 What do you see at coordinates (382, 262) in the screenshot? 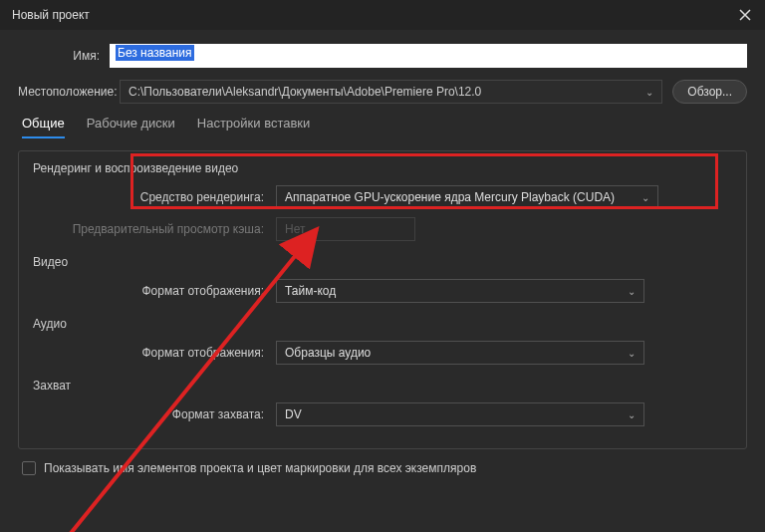
I see `video-group-title: Видео` at bounding box center [382, 262].